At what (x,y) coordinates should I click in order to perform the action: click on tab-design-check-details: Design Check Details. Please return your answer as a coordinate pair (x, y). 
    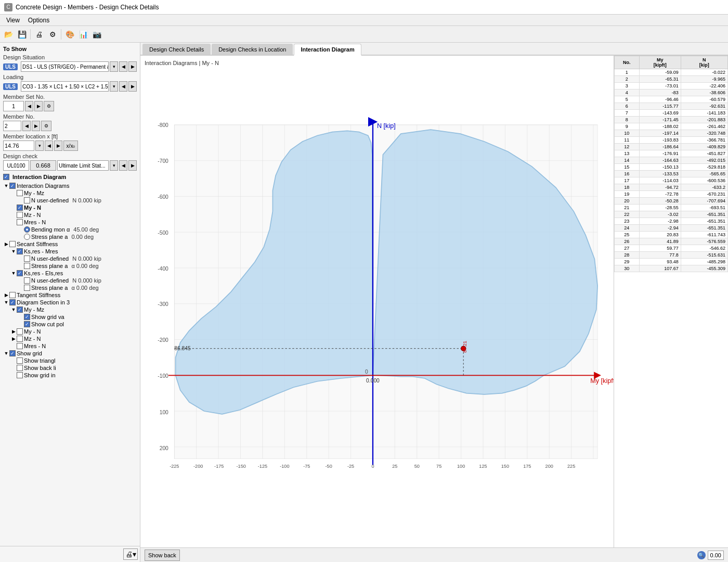
    Looking at the image, I should click on (177, 49).